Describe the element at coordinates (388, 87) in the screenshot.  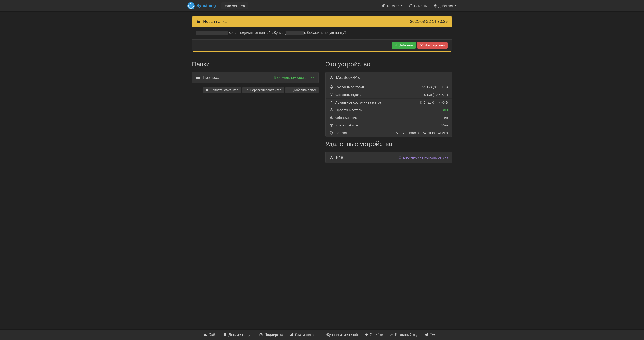
I see `stat-row-download: Скорость загрузки 23 B/s (31.3 KiB)` at that location.